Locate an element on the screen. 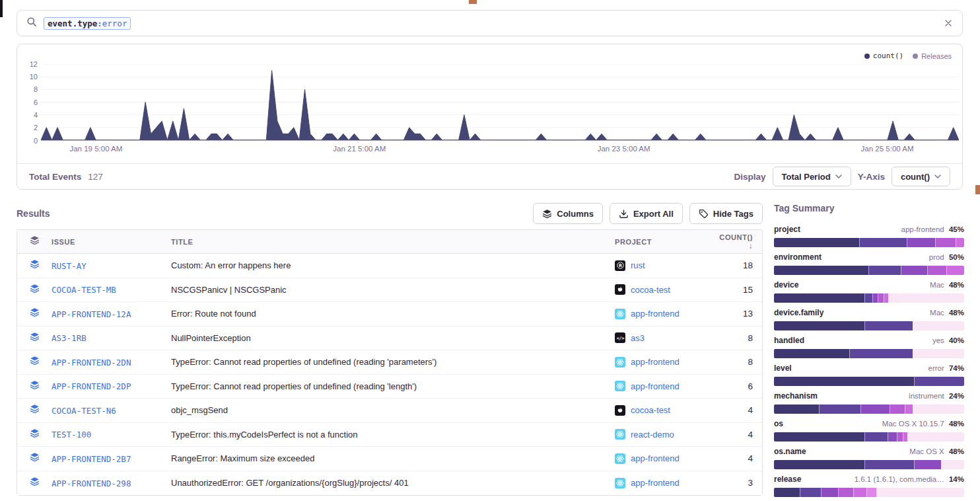 The height and width of the screenshot is (501, 980). column-header-title: TITLE is located at coordinates (393, 242).